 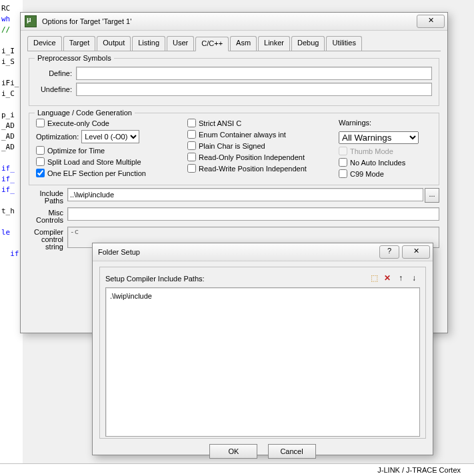 I want to click on include-paths-list-label: Setup Compiler Include Paths:, so click(x=236, y=279).